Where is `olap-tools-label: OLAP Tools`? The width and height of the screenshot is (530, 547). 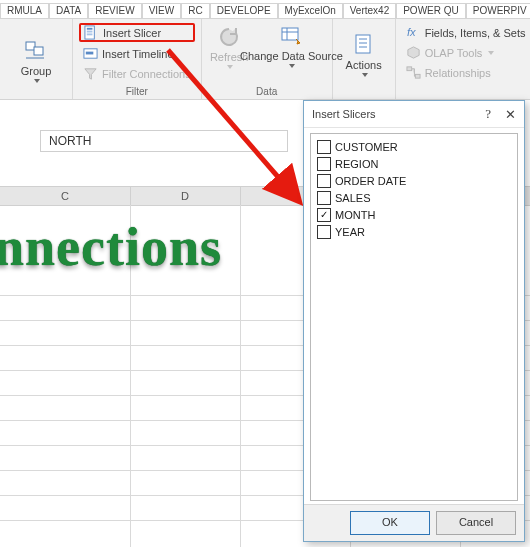 olap-tools-label: OLAP Tools is located at coordinates (454, 53).